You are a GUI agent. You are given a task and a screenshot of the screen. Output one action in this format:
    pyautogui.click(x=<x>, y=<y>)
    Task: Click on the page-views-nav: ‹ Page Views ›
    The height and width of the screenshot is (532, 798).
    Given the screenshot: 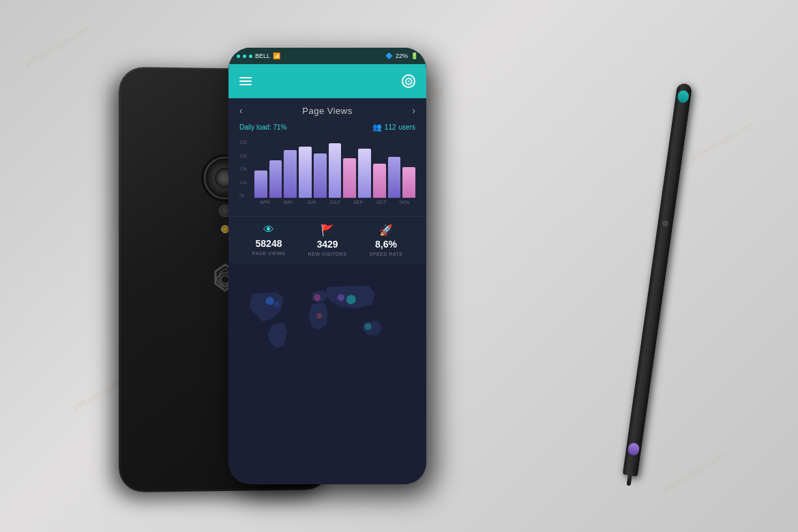 What is the action you would take?
    pyautogui.click(x=327, y=109)
    